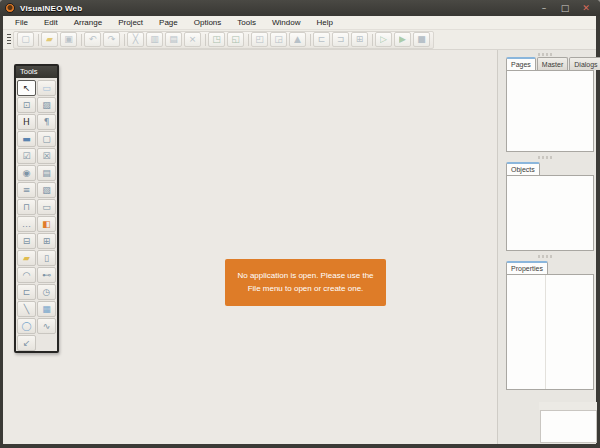  What do you see at coordinates (527, 268) in the screenshot?
I see `properties-panel-tab: Properties` at bounding box center [527, 268].